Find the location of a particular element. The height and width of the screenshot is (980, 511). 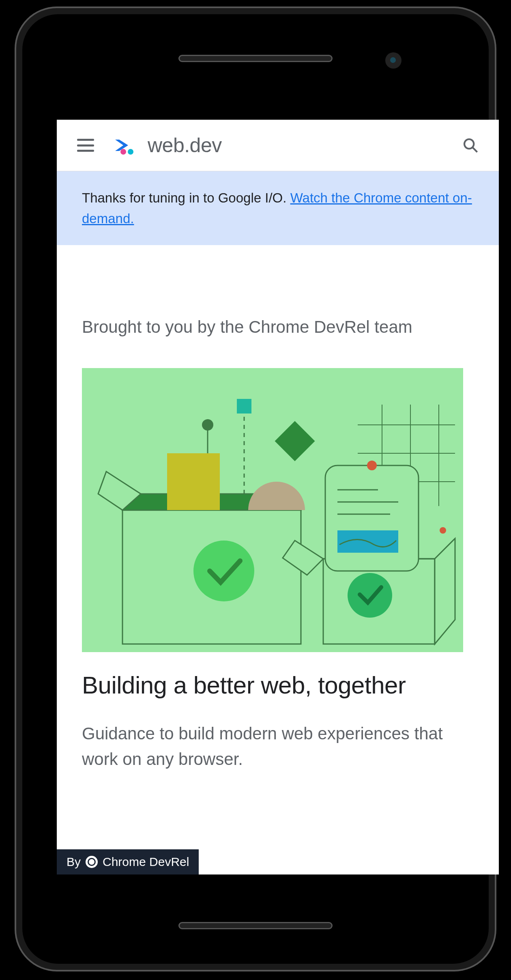

hero-title: Building a better web, together is located at coordinates (278, 685).